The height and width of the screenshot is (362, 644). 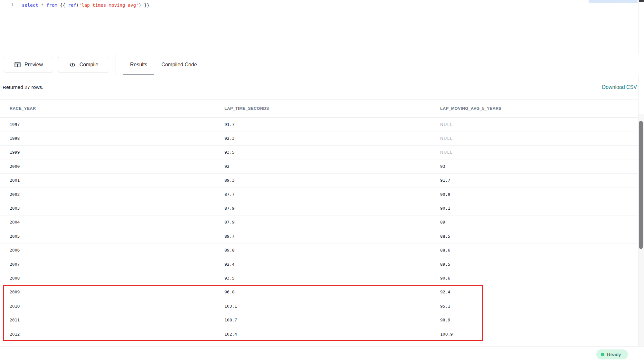 I want to click on table-cell: 89.3, so click(x=323, y=180).